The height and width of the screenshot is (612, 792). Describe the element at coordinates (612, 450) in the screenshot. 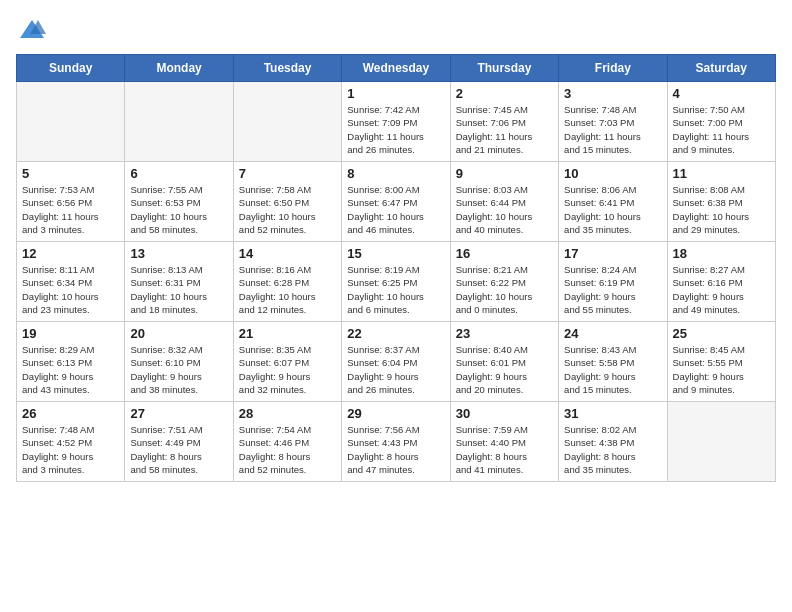

I see `day-info: Sunrise: 8:02 AM Sunset: 4:38 PM Dayligh…` at that location.